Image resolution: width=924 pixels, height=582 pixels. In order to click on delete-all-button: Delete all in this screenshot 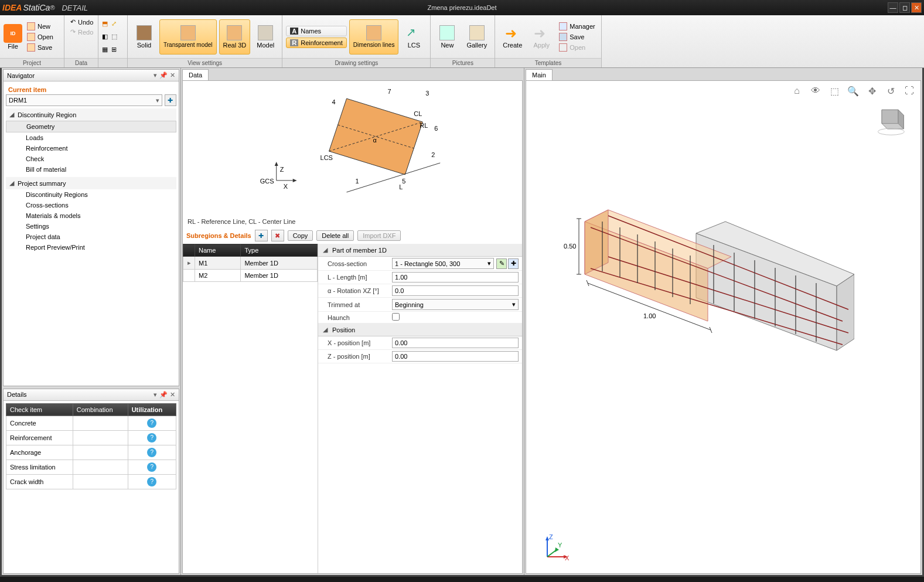, I will do `click(335, 236)`.